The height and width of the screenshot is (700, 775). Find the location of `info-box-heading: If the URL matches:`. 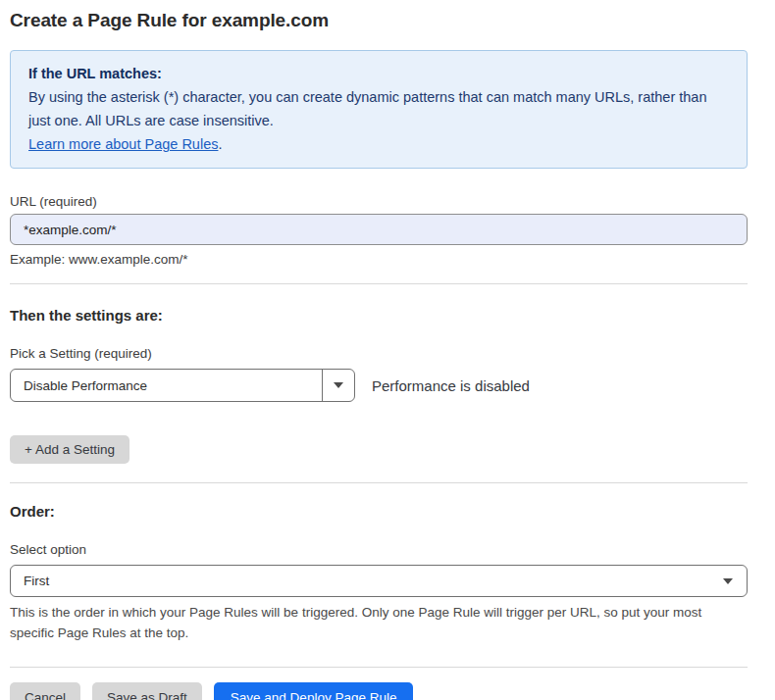

info-box-heading: If the URL matches: is located at coordinates (379, 74).